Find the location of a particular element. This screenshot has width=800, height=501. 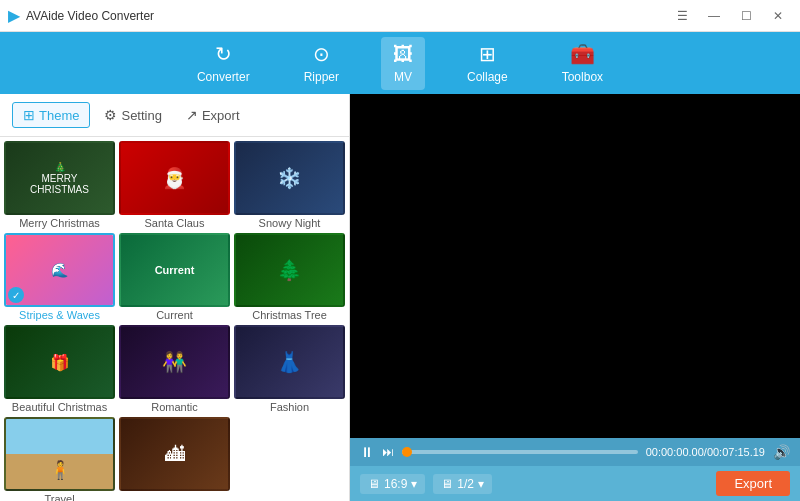

nav-collage: ⊞ Collage is located at coordinates (488, 63).